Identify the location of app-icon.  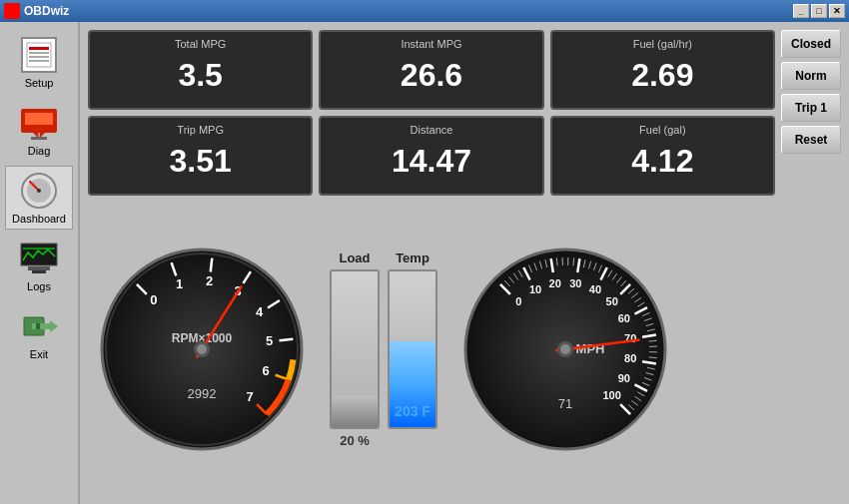
(12, 11).